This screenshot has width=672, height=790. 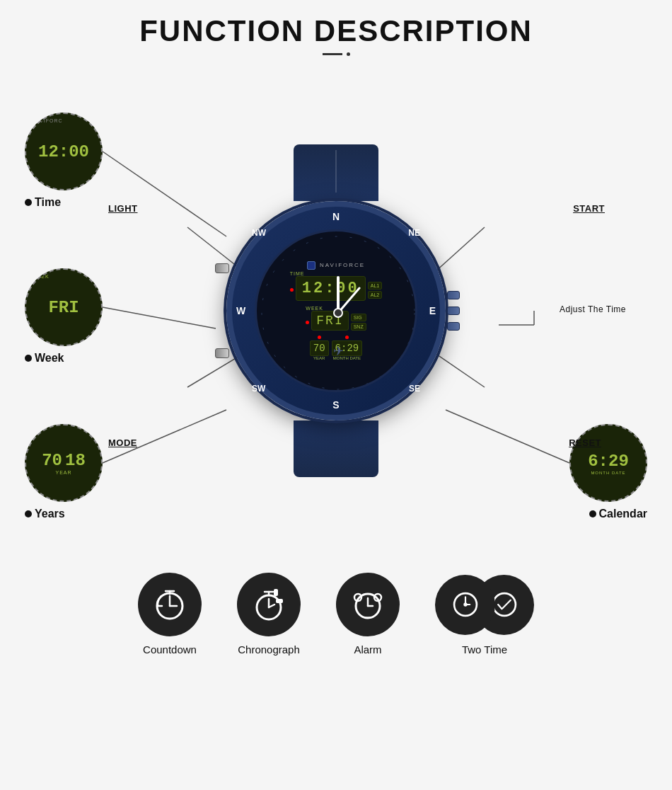 What do you see at coordinates (453, 311) in the screenshot?
I see `crown-middle` at bounding box center [453, 311].